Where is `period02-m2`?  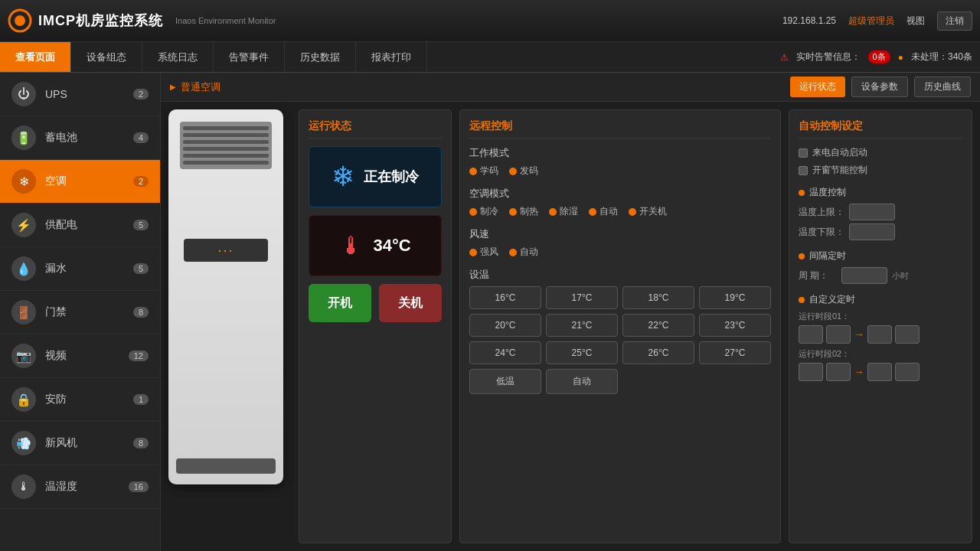
period02-m2 is located at coordinates (907, 372).